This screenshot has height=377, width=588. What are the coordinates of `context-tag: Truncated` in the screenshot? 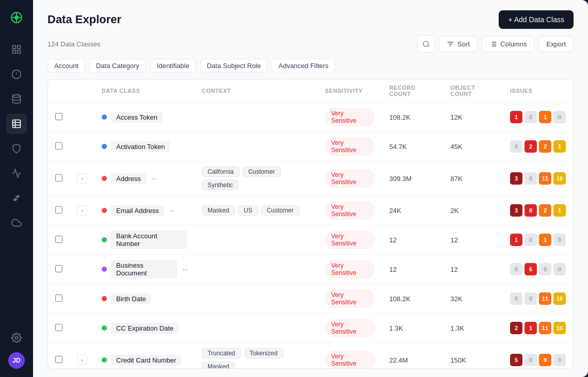 It's located at (221, 353).